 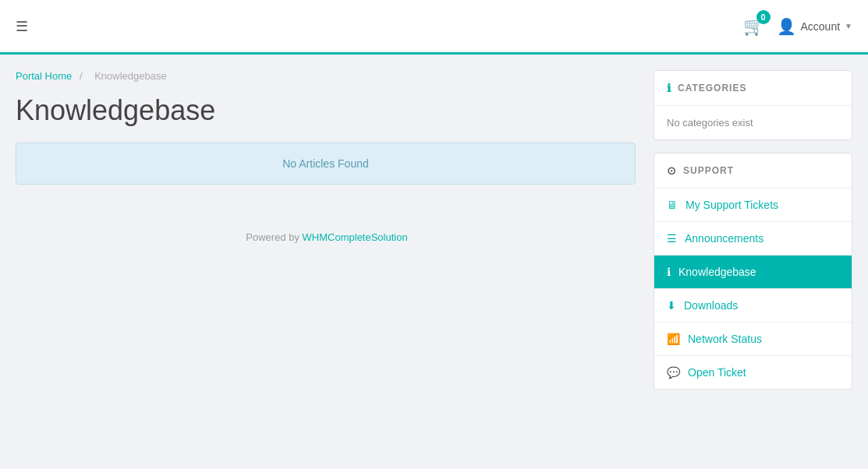 I want to click on tickets-label: My Support Tickets, so click(x=732, y=205).